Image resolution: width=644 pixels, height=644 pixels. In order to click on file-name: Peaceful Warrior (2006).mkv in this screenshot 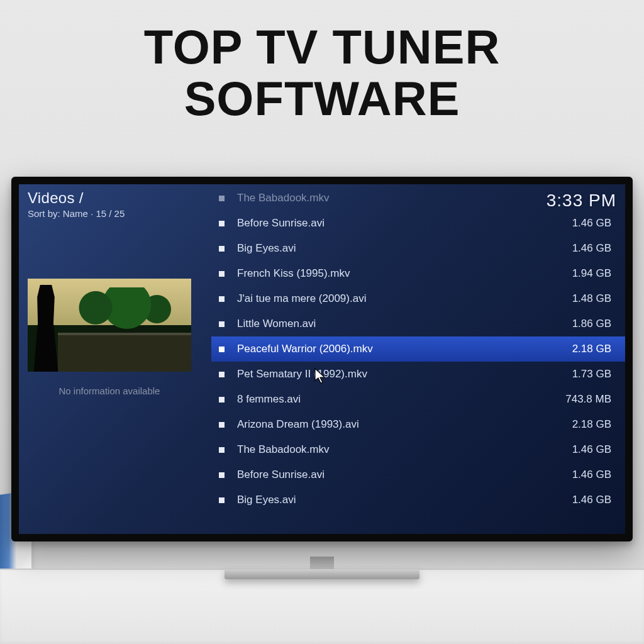, I will do `click(392, 349)`.